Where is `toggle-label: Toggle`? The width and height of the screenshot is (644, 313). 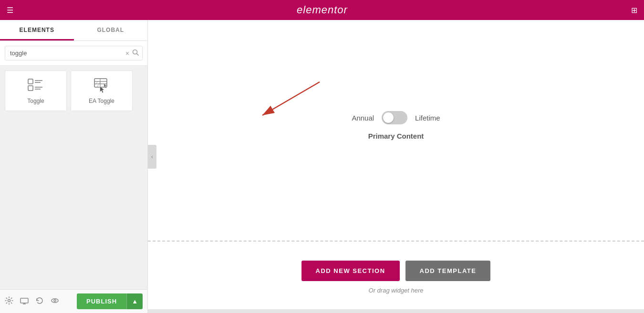
toggle-label: Toggle is located at coordinates (35, 101).